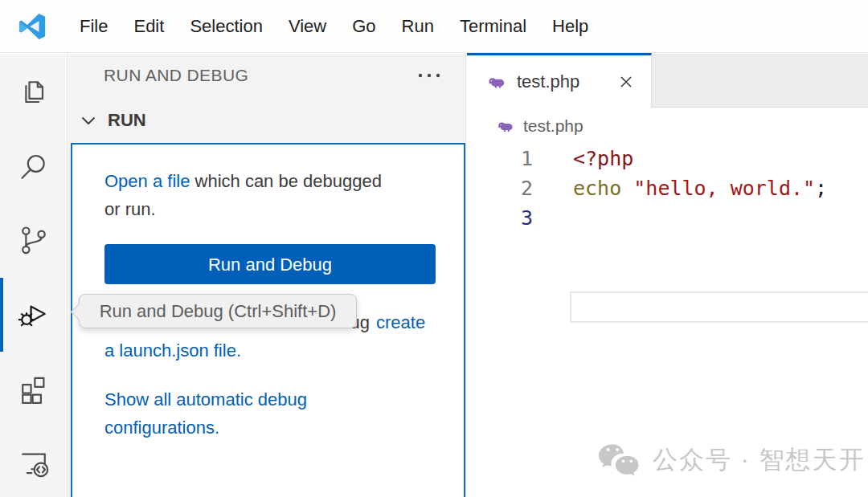  What do you see at coordinates (400, 323) in the screenshot?
I see `create-launch-json-link: create` at bounding box center [400, 323].